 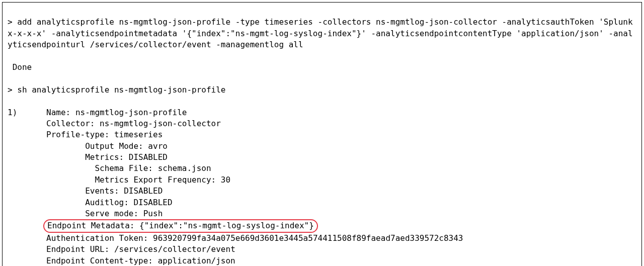 What do you see at coordinates (153, 213) in the screenshot?
I see `servemode-value: Push` at bounding box center [153, 213].